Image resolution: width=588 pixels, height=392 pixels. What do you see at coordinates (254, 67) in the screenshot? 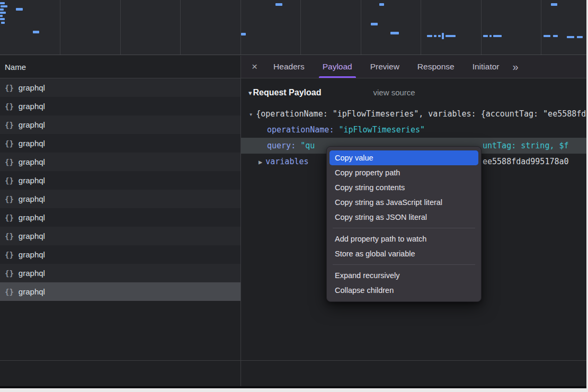
I see `close-icon: ×` at bounding box center [254, 67].